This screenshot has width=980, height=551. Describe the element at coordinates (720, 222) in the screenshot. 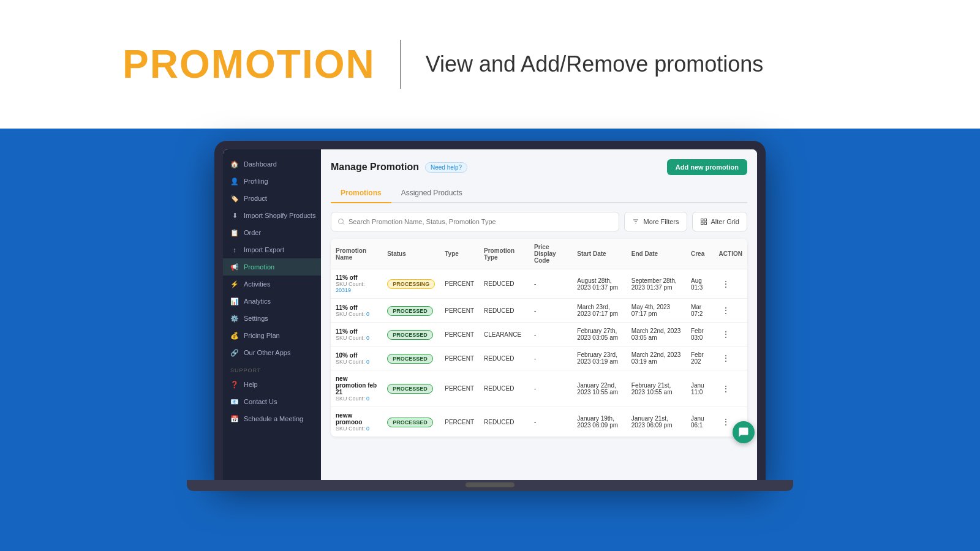

I see `alter-grid-button: Alter Grid` at that location.